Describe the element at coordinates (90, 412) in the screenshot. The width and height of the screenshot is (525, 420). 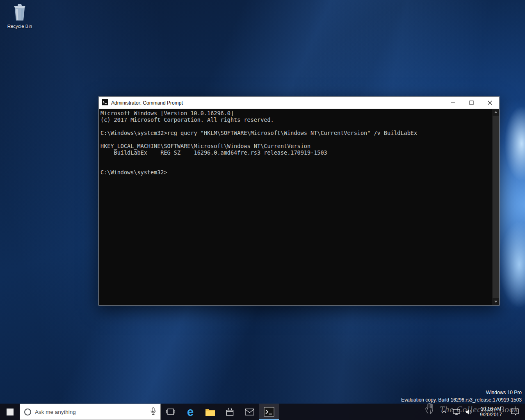
I see `cortana-search-box` at that location.